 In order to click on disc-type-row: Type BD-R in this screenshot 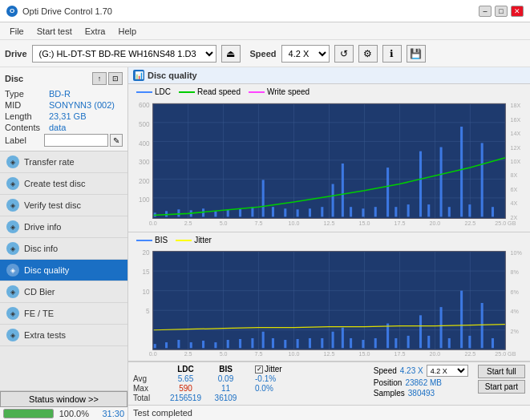, I will do `click(64, 94)`.